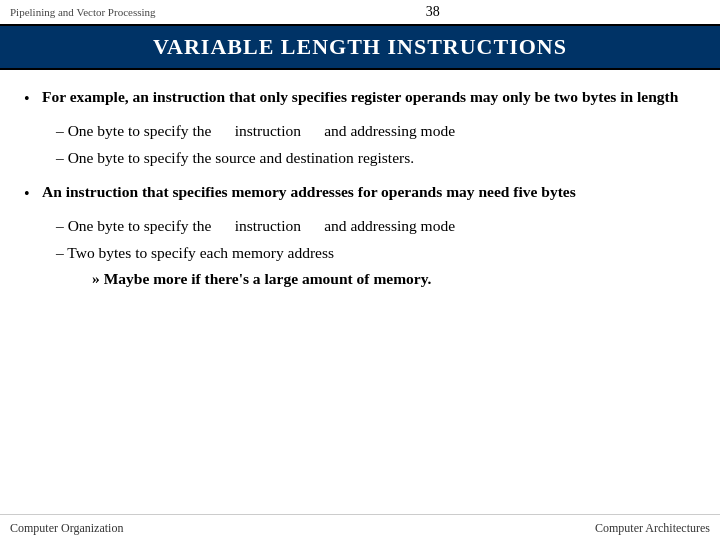 The height and width of the screenshot is (540, 720). I want to click on bullet-item-1: • For example, an instruction that only …, so click(360, 98).